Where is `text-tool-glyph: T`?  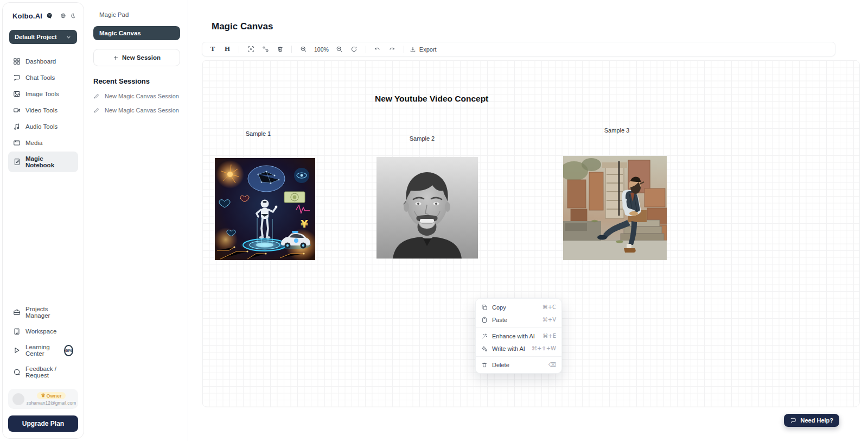 text-tool-glyph: T is located at coordinates (213, 49).